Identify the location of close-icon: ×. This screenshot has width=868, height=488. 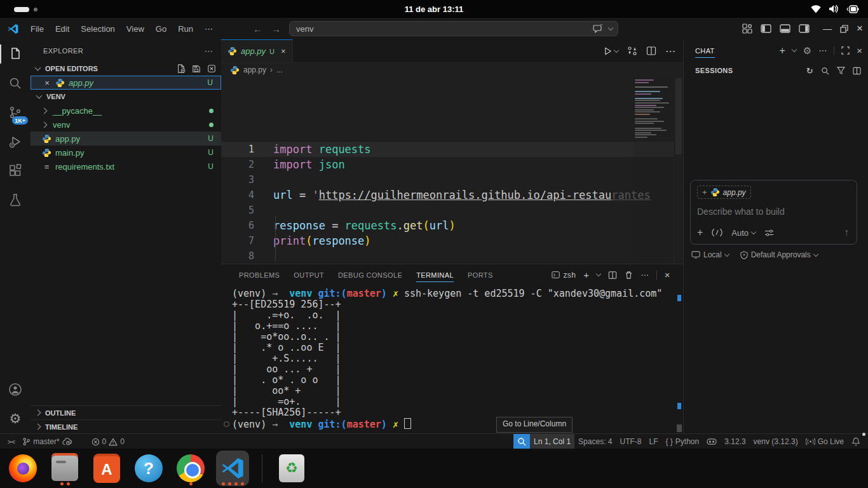
(47, 83).